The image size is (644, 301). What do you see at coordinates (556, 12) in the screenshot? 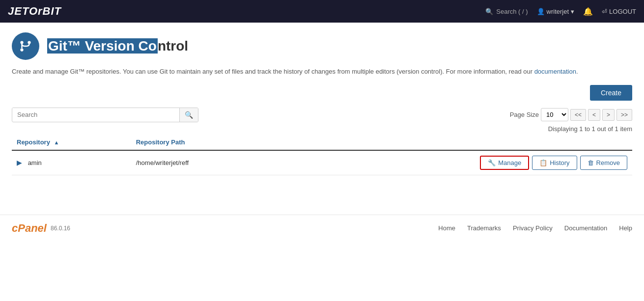
I see `nav-user: 👤 writerjet ▾` at bounding box center [556, 12].